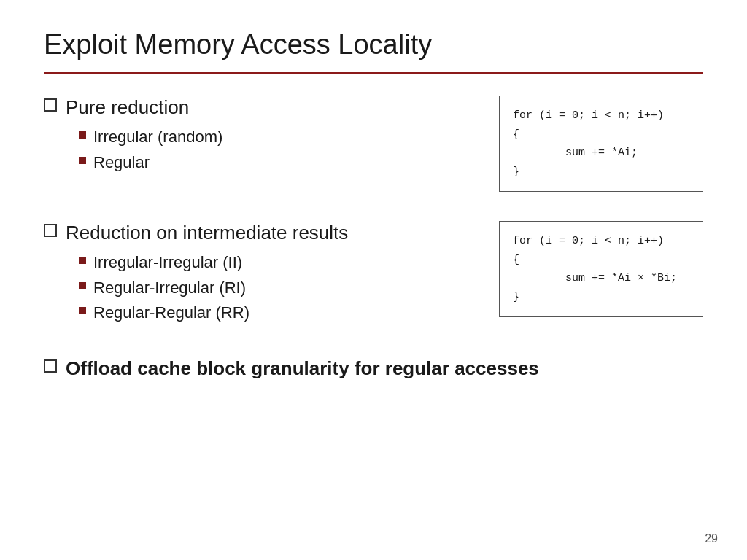 This screenshot has width=747, height=560. I want to click on offload-cache-label: Offload cache block granularity for regu…, so click(302, 369).